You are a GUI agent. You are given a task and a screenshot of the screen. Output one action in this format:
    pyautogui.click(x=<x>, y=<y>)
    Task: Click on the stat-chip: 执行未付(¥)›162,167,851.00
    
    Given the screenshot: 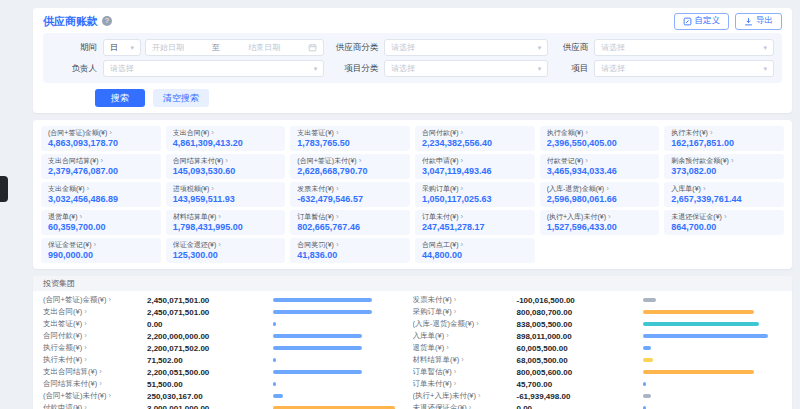 What is the action you would take?
    pyautogui.click(x=724, y=138)
    